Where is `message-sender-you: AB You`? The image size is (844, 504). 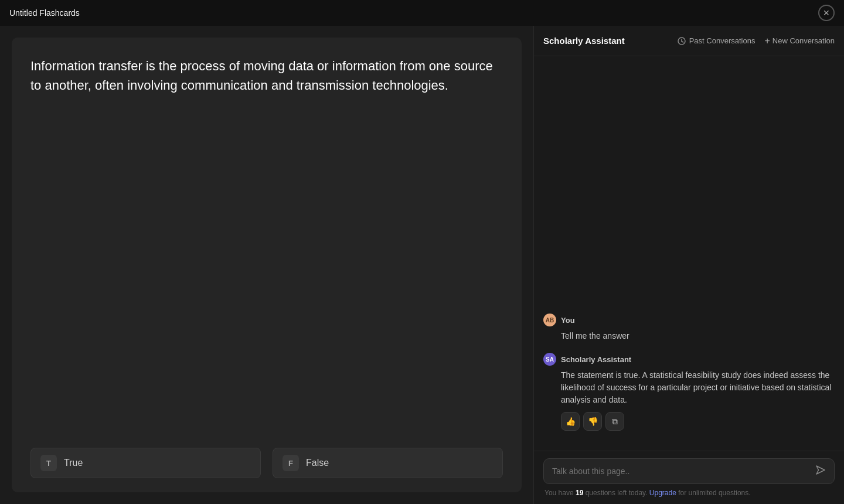 message-sender-you: AB You is located at coordinates (689, 320).